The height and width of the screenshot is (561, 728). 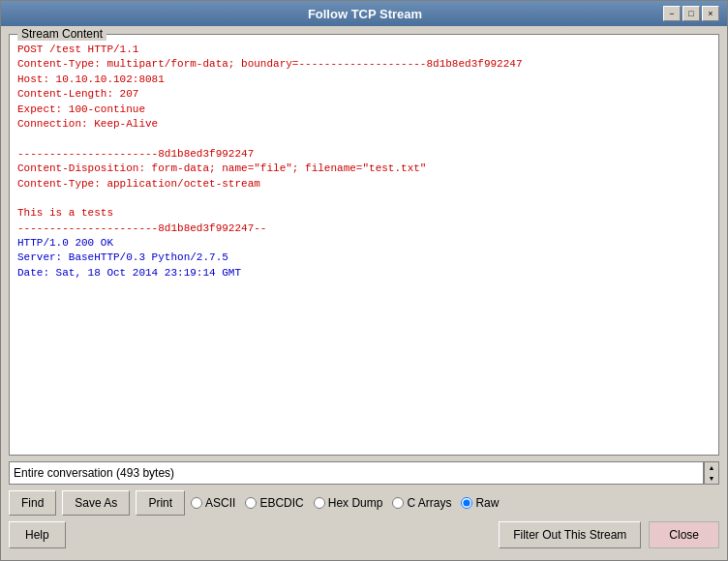 What do you see at coordinates (364, 14) in the screenshot?
I see `titlebar: Follow TCP Stream − □ ×` at bounding box center [364, 14].